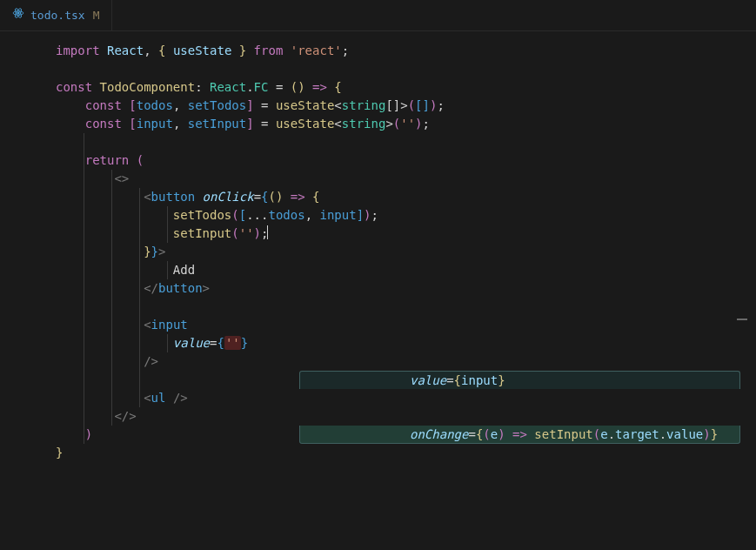 The width and height of the screenshot is (756, 550). What do you see at coordinates (378, 289) in the screenshot?
I see `code-line: </button>` at bounding box center [378, 289].